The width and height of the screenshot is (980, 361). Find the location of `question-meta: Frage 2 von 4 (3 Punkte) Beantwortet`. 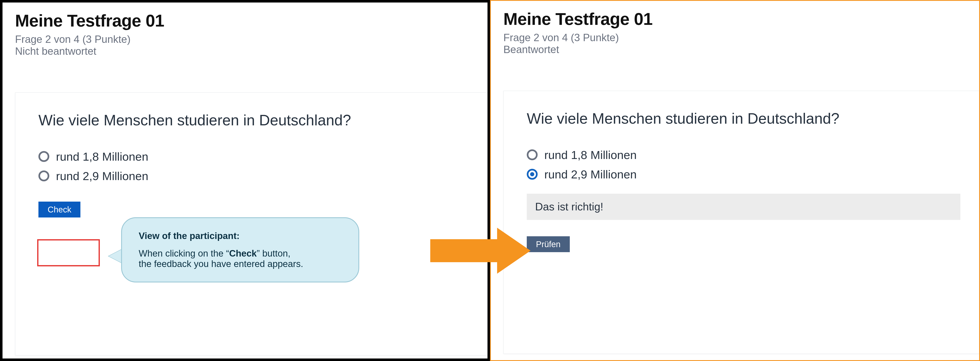

question-meta: Frage 2 von 4 (3 Punkte) Beantwortet is located at coordinates (735, 43).